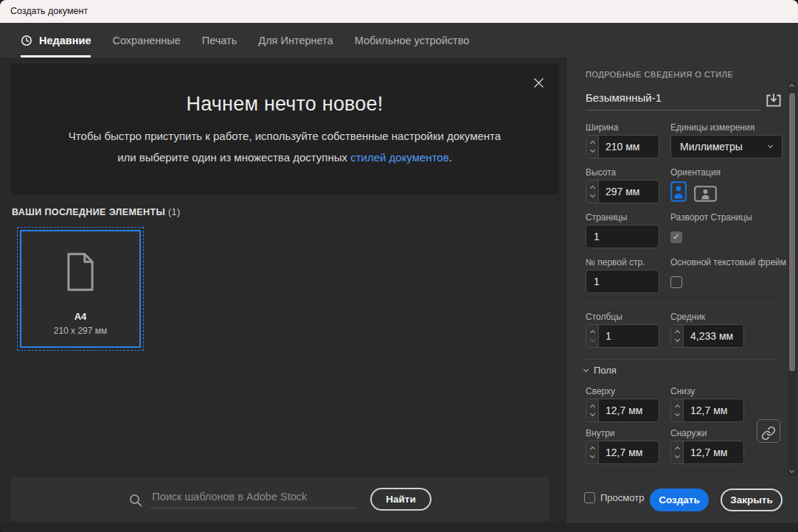 This screenshot has width=798, height=532. What do you see at coordinates (695, 172) in the screenshot?
I see `orientation-label: Ориентация` at bounding box center [695, 172].